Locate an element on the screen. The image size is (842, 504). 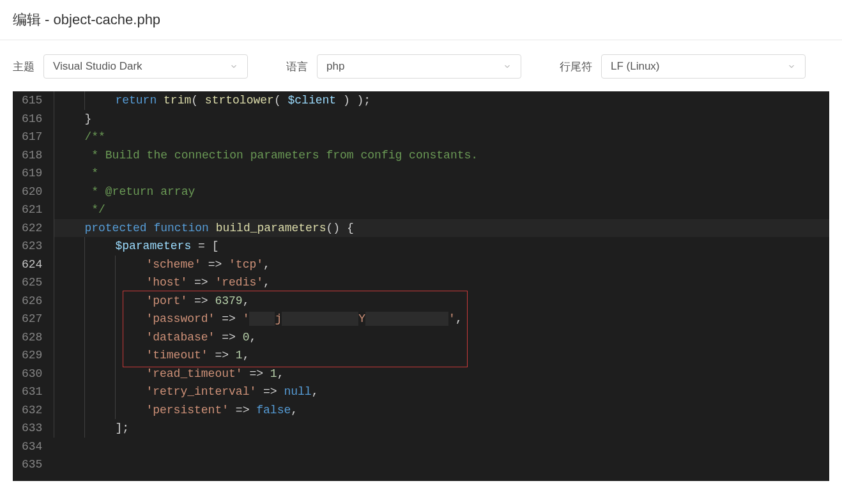
eol-select: LF (Linux) is located at coordinates (703, 66).